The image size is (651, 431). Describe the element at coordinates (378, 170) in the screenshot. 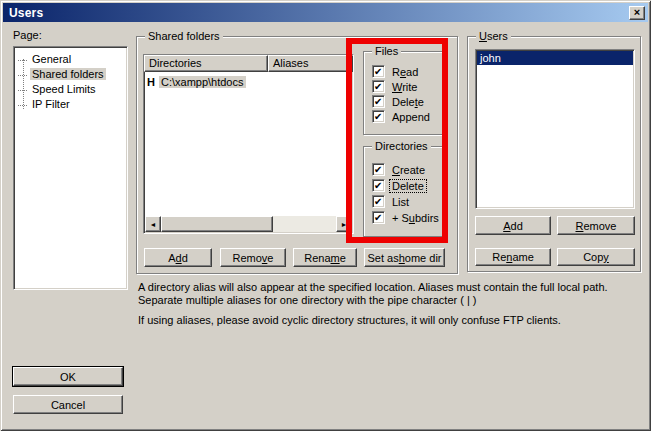

I see `create-checkbox` at that location.